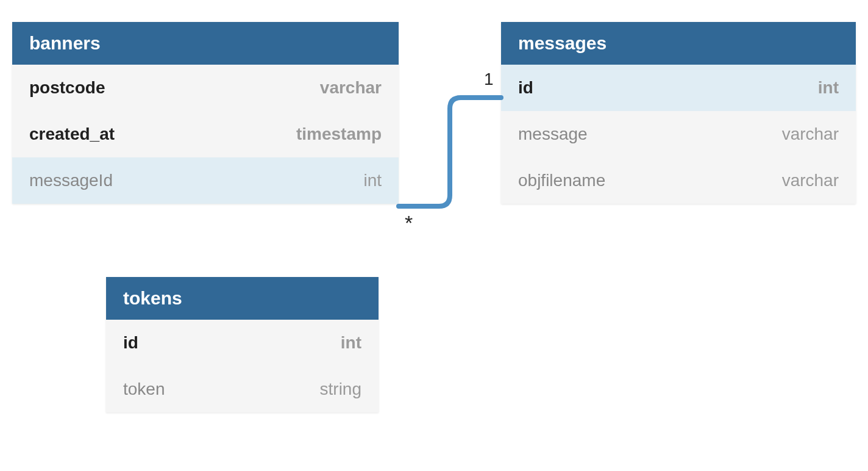 The image size is (868, 471). Describe the element at coordinates (408, 223) in the screenshot. I see `cardinality-many: *` at that location.